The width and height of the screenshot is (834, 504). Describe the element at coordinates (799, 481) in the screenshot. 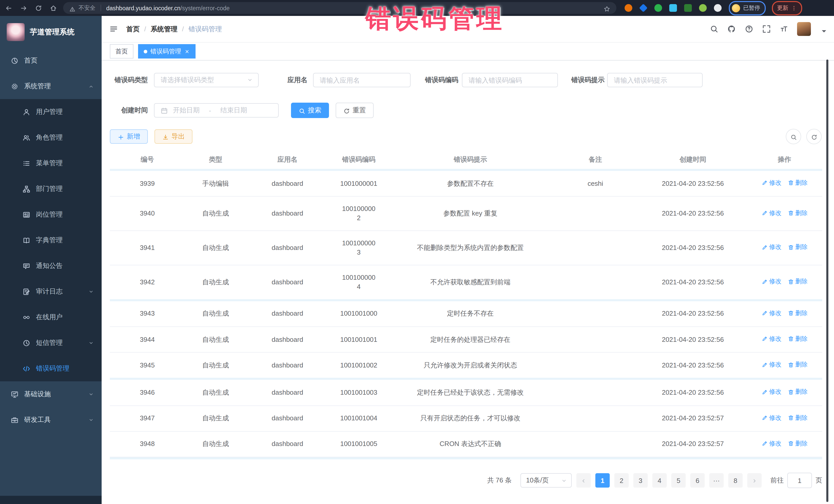

I see `goto-page-input` at that location.